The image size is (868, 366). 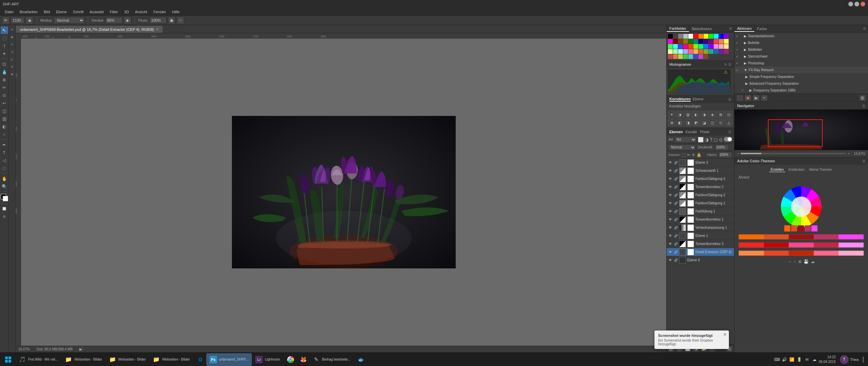 What do you see at coordinates (126, 12) in the screenshot?
I see `menu-3d: 3D` at bounding box center [126, 12].